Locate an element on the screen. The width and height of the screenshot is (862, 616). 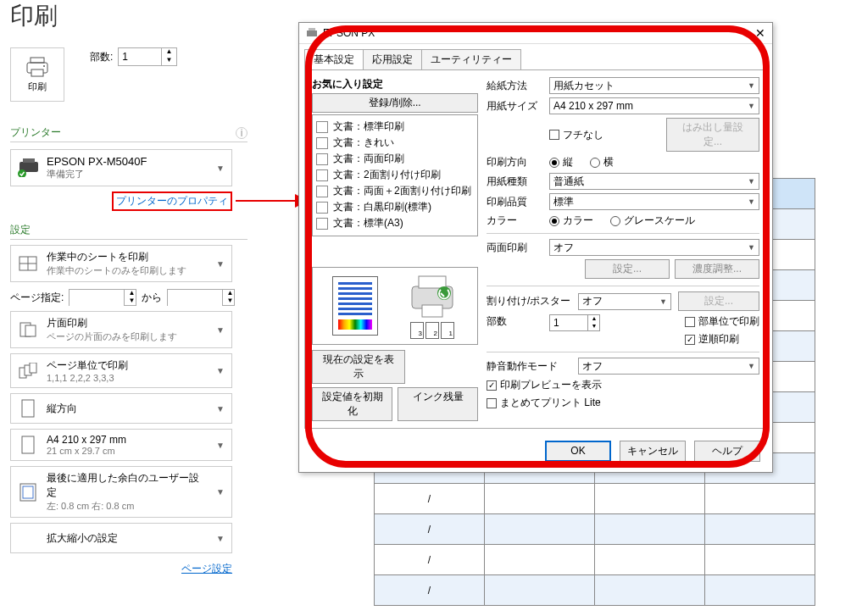
quiet-select: オフ▼ is located at coordinates (669, 366).